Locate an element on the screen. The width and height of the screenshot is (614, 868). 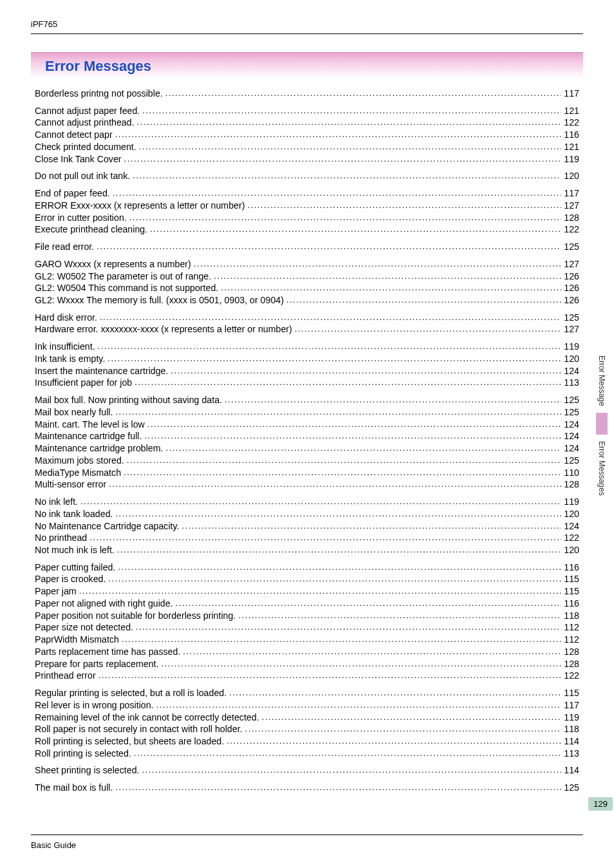
toc-row: Close Ink Tank Cover....................… is located at coordinates (307, 160).